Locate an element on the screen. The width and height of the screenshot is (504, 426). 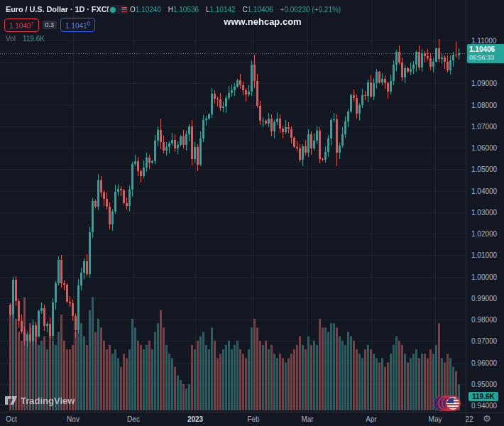
time-tick-label: May is located at coordinates (436, 419).